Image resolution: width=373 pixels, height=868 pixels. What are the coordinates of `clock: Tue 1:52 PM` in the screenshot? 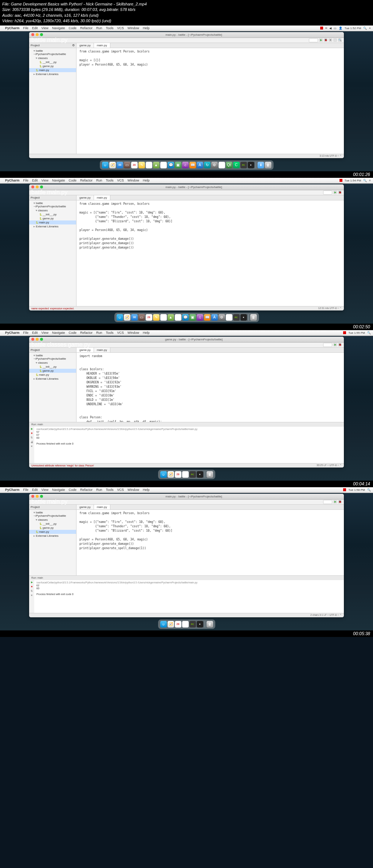 It's located at (353, 28).